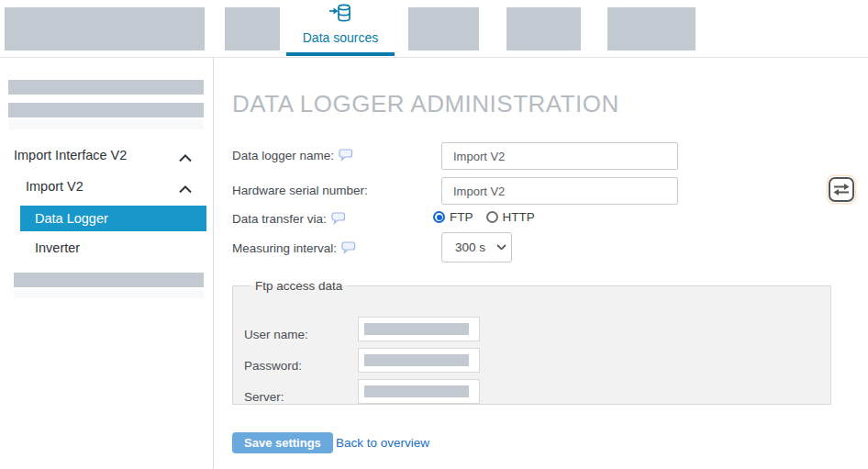  What do you see at coordinates (273, 365) in the screenshot?
I see `password-label: Password:` at bounding box center [273, 365].